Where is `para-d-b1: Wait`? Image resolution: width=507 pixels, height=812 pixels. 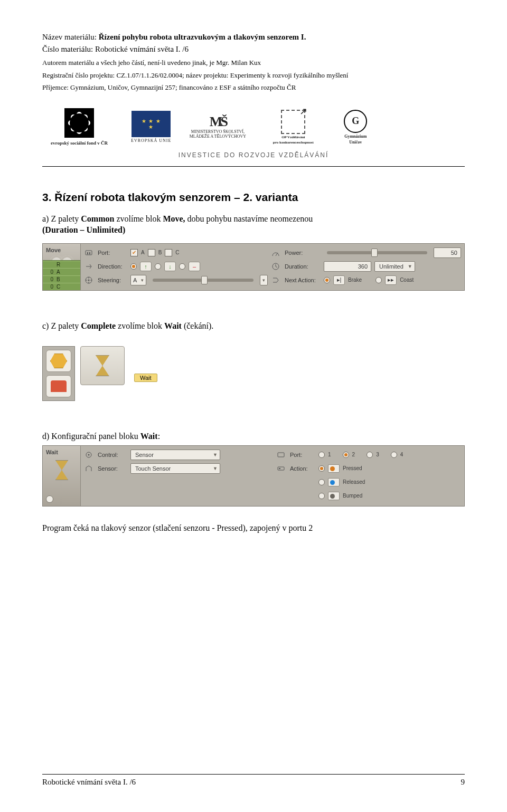 para-d-b1: Wait is located at coordinates (149, 436).